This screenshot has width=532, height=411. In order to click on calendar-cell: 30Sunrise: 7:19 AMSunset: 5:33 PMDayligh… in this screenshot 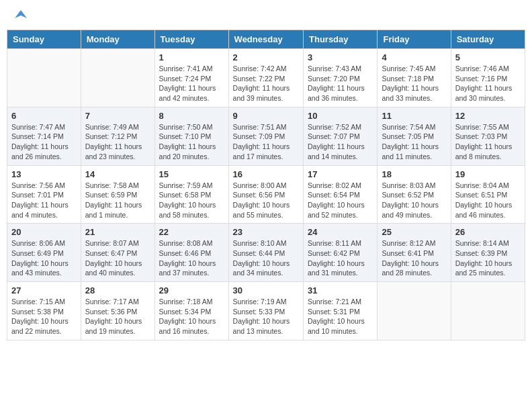, I will do `click(266, 312)`.